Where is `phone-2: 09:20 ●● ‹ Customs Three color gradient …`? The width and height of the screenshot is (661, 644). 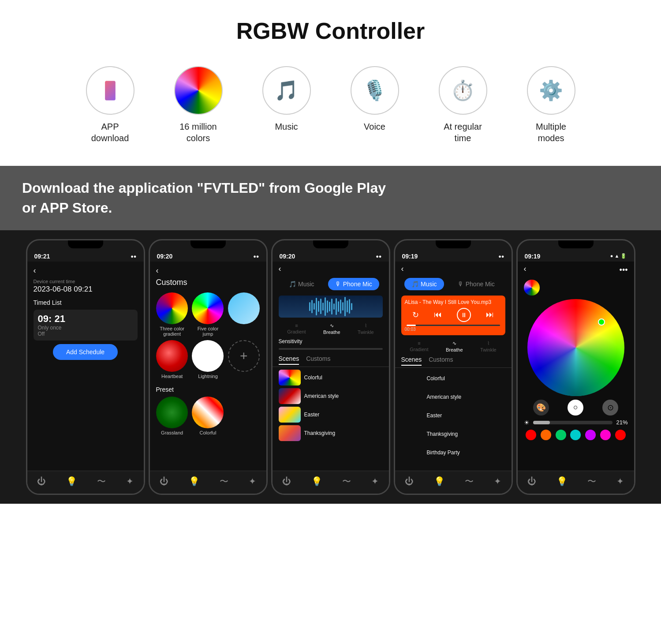 phone-2: 09:20 ●● ‹ Customs Three color gradient … is located at coordinates (208, 367).